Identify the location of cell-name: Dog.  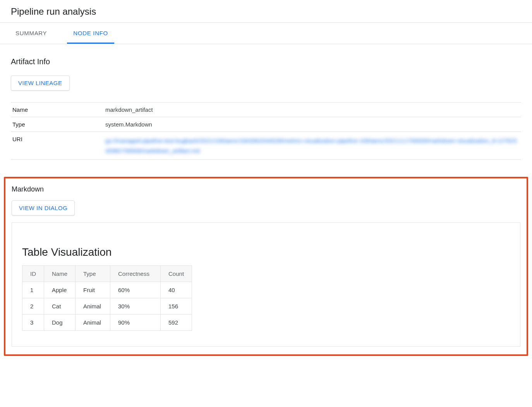
(60, 323).